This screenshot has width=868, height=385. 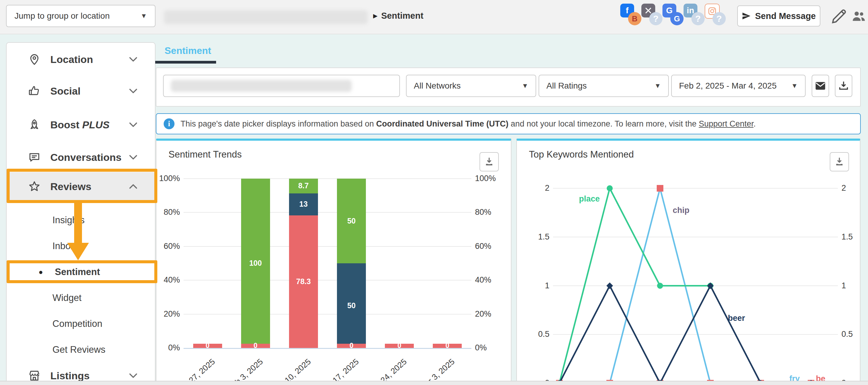 I want to click on horizontal-scrollbar, so click(x=434, y=383).